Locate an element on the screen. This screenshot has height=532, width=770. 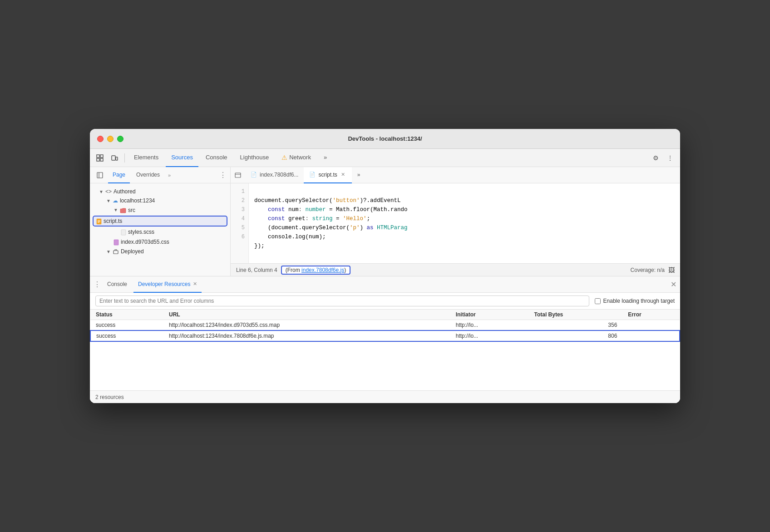
more-menu-icon: ⋮ is located at coordinates (670, 158).